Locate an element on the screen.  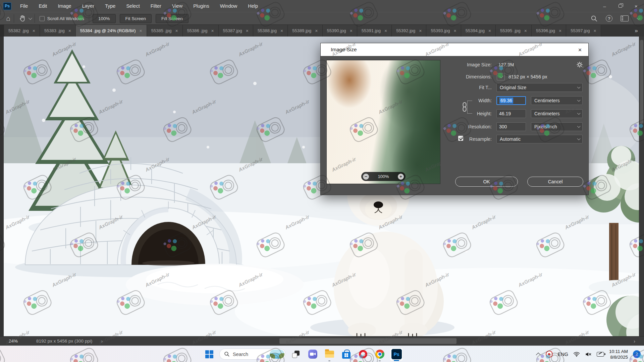
photoshop-taskbar-button: Ps is located at coordinates (396, 354).